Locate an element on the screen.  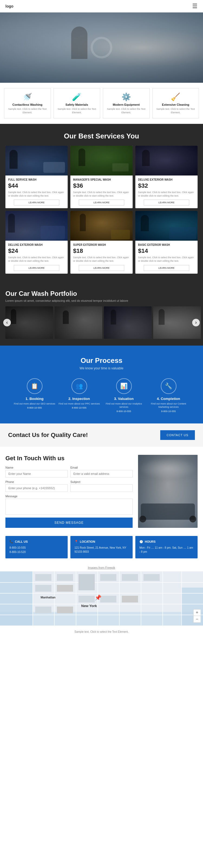
header: logo ☰ is located at coordinates (102, 6).